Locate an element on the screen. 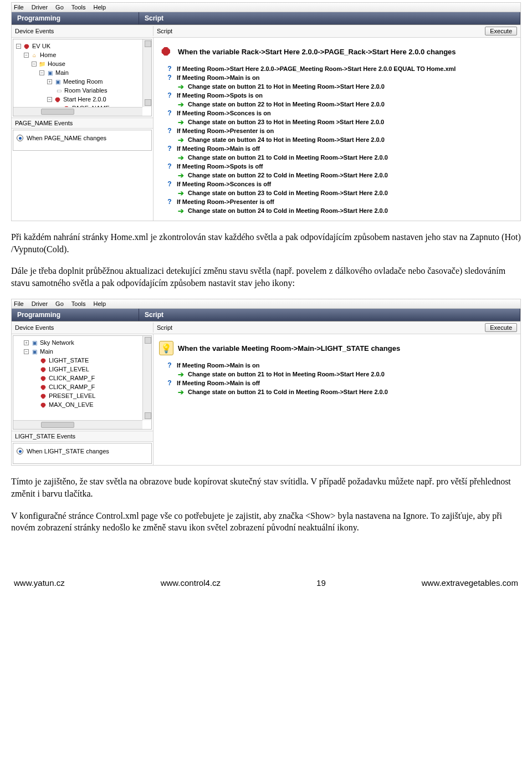 The width and height of the screenshot is (532, 771). tree-item: −📁House is located at coordinates (82, 64).